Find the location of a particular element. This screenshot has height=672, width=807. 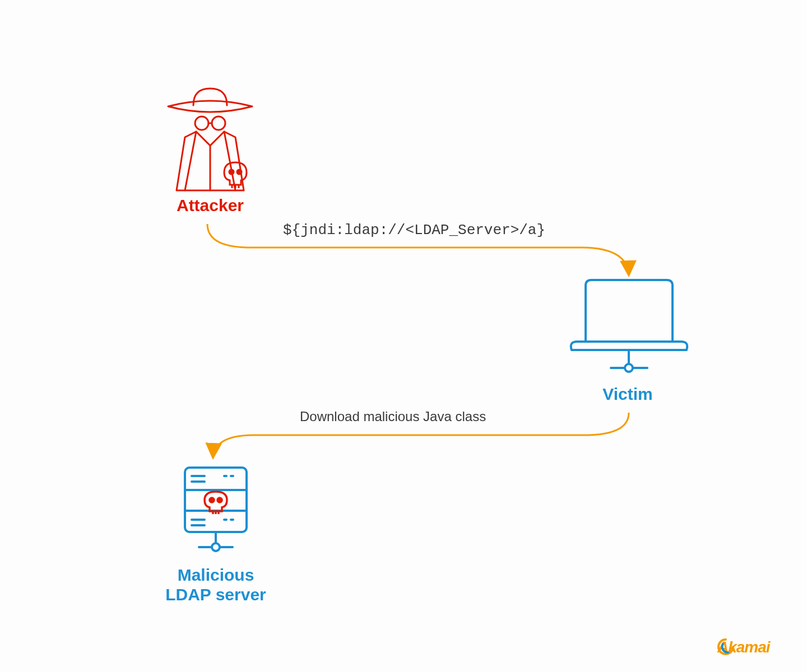

ldap-label-line2: LDAP server is located at coordinates (216, 595).